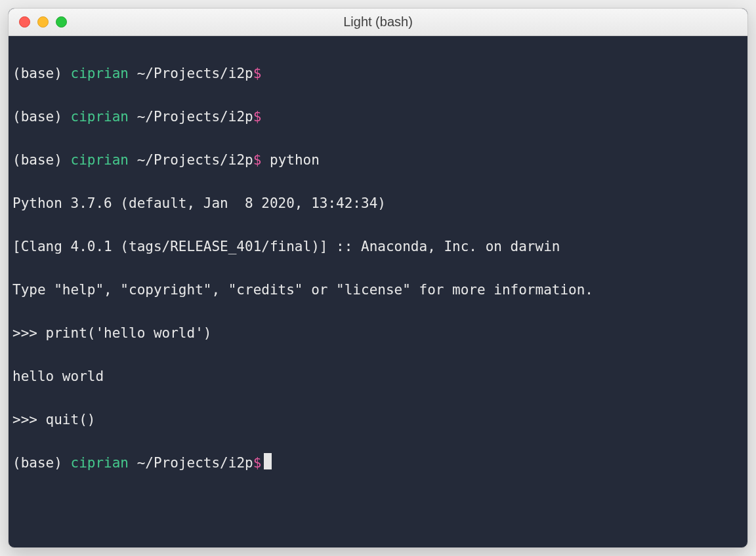 This screenshot has width=756, height=556. What do you see at coordinates (378, 160) in the screenshot?
I see `prompt-line: (base) ciprian ~/Projects/i2p$ python` at bounding box center [378, 160].